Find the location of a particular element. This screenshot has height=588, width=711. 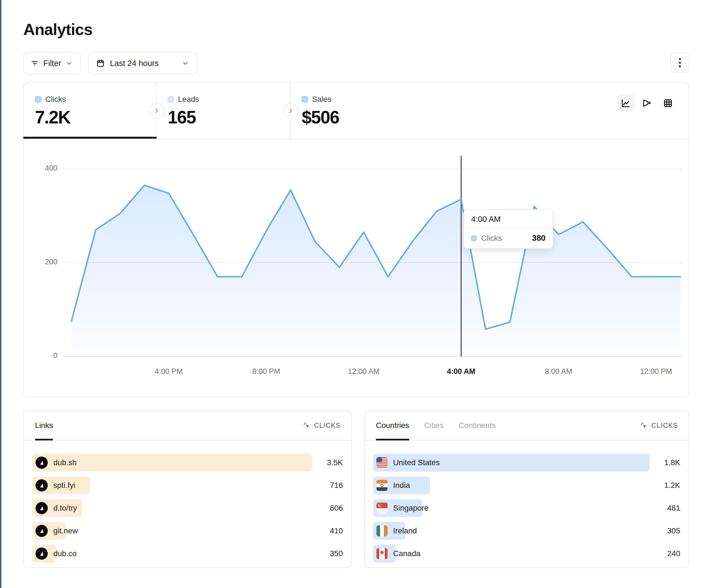

chart-tooltip: 4:00 AM Clicks 380 is located at coordinates (509, 229).